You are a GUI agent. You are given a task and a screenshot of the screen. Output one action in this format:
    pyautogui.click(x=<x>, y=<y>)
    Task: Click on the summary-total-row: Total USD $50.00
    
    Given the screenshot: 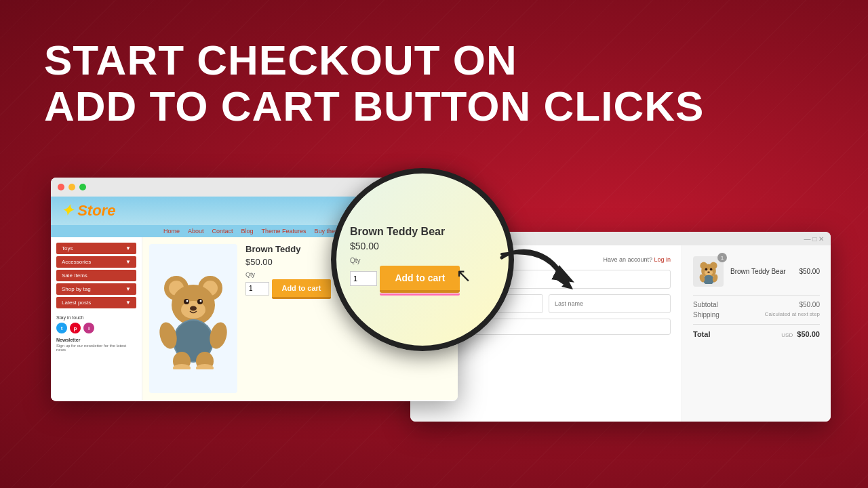 What is the action you would take?
    pyautogui.click(x=757, y=334)
    